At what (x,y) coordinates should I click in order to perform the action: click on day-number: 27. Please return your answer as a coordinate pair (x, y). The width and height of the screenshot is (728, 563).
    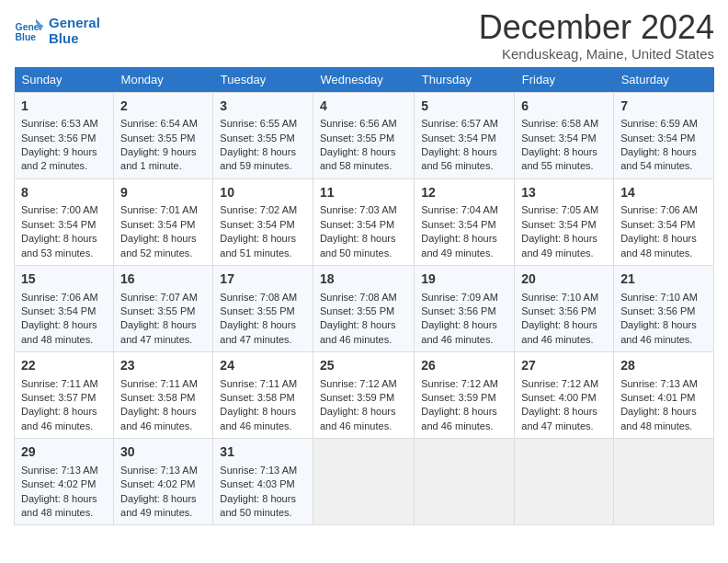
    Looking at the image, I should click on (564, 366).